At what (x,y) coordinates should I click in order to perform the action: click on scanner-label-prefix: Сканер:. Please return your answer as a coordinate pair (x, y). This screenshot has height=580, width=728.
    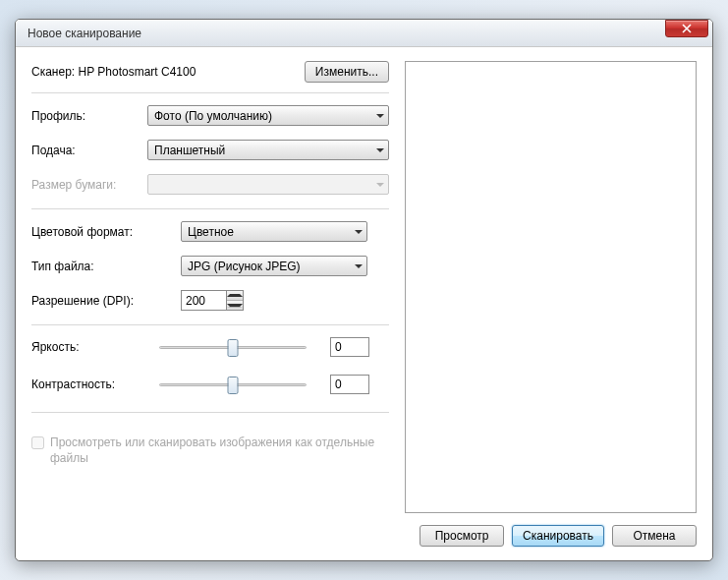
    Looking at the image, I should click on (55, 72).